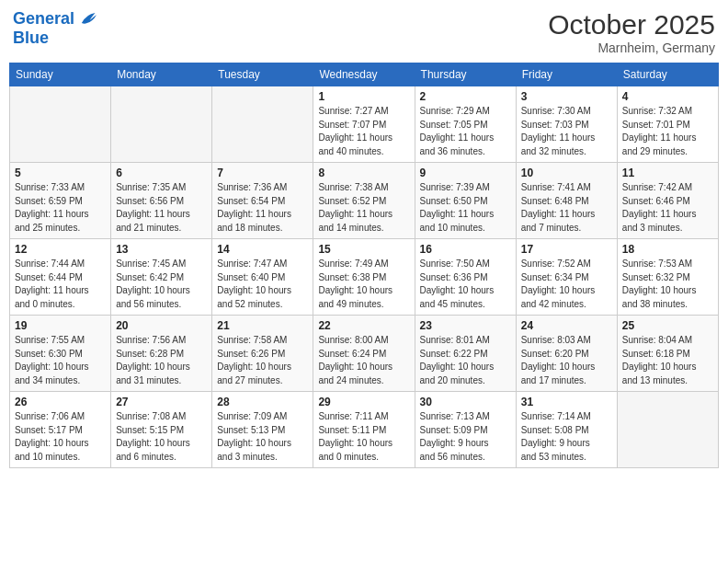  I want to click on calendar-cell: 28Sunrise: 7:09 AMSunset: 5:13 PMDayligh…, so click(263, 431).